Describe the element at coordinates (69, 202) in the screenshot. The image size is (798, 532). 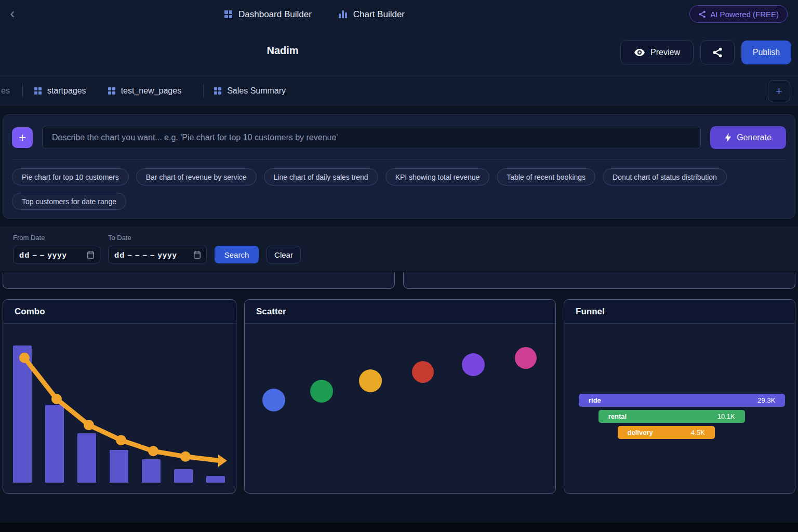
I see `chip-top-customers: Top customers for date range` at that location.